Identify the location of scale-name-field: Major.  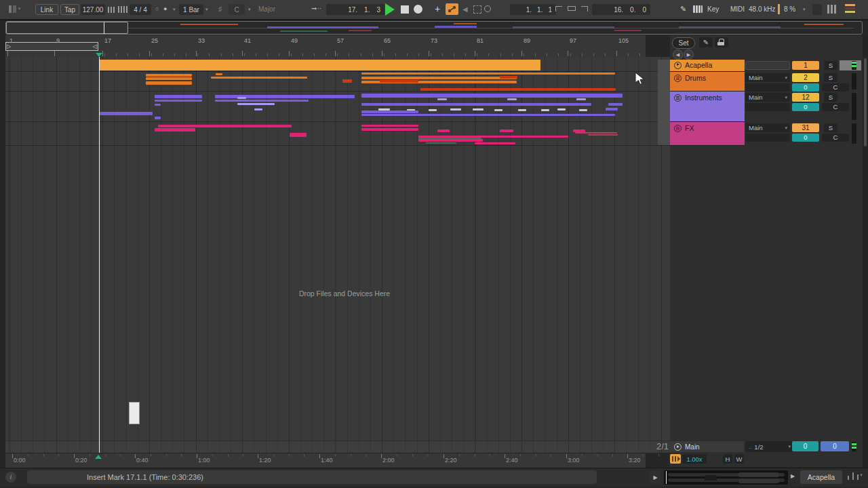
(267, 9).